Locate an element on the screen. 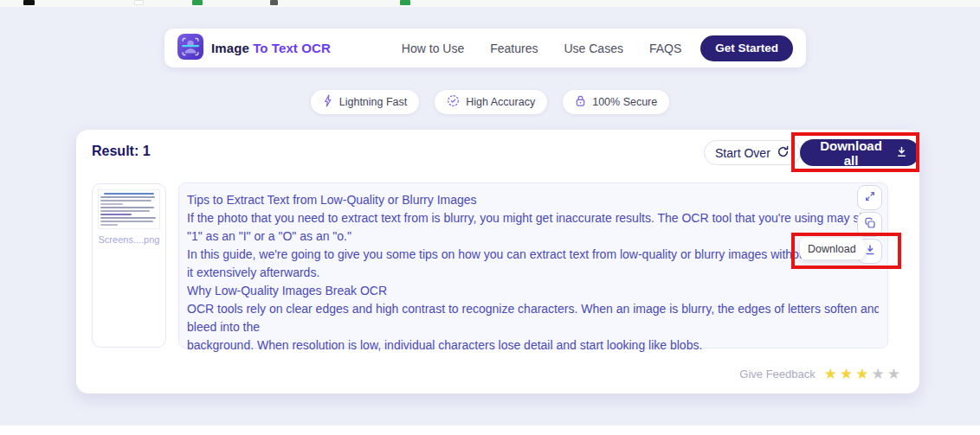 This screenshot has width=980, height=435. brand-logo: Image To Text OCR is located at coordinates (255, 48).